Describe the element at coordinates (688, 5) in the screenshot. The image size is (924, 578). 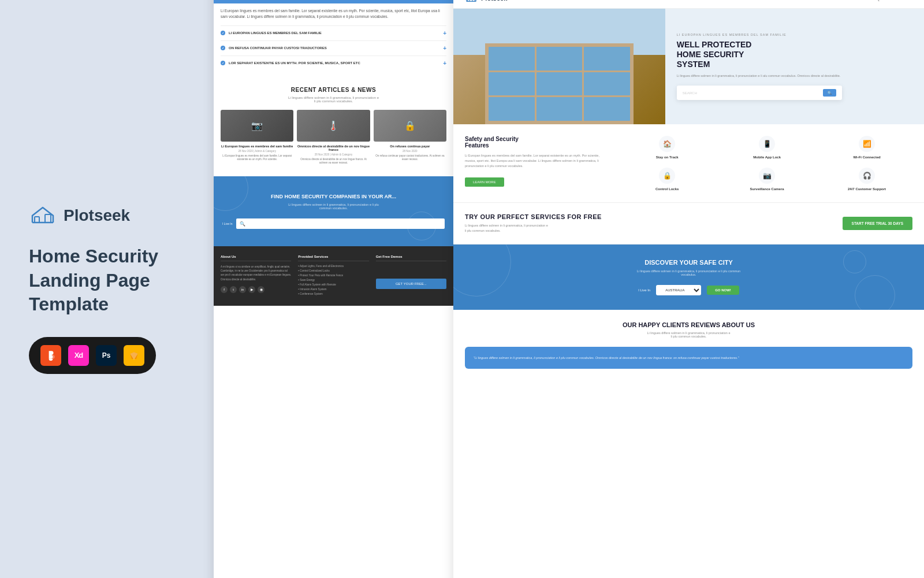
I see `nav-bar: Plotseek HOME ABOUT FEATURES REVIEWS FAQ…` at that location.